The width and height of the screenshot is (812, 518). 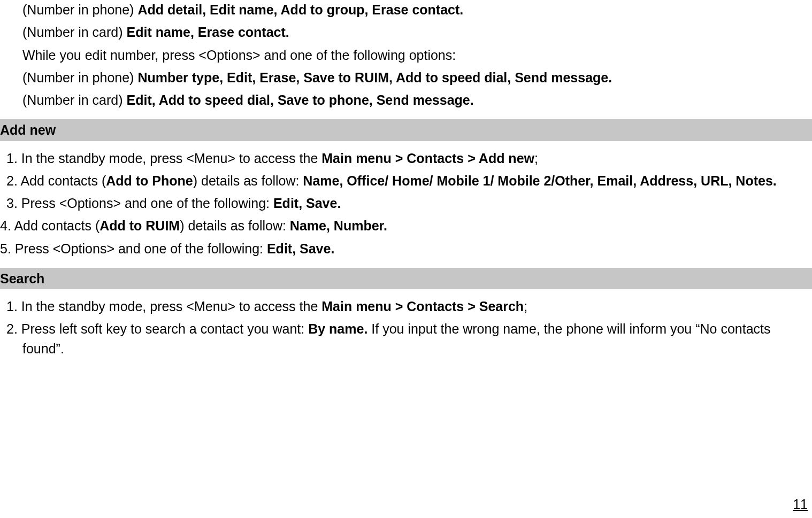 What do you see at coordinates (338, 329) in the screenshot?
I see `bold-text: By name.` at bounding box center [338, 329].